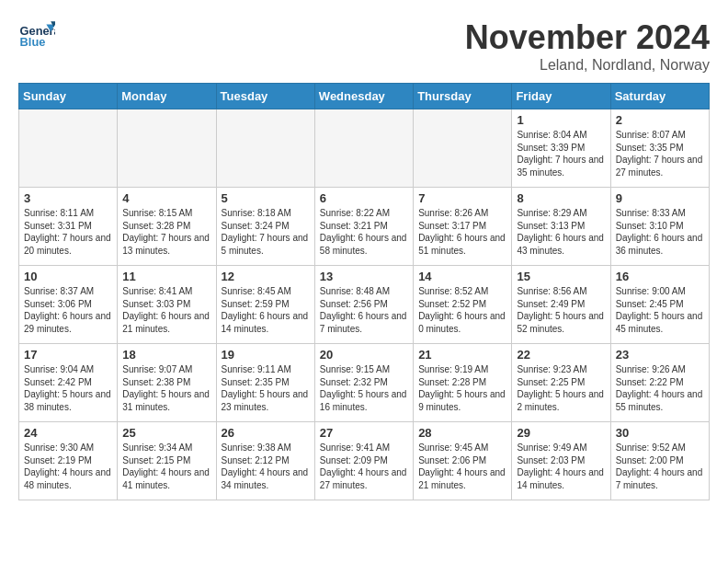 Image resolution: width=728 pixels, height=563 pixels. What do you see at coordinates (166, 310) in the screenshot?
I see `day-info: Sunrise: 8:41 AMSunset: 3:03 PMDaylight:…` at bounding box center [166, 310].